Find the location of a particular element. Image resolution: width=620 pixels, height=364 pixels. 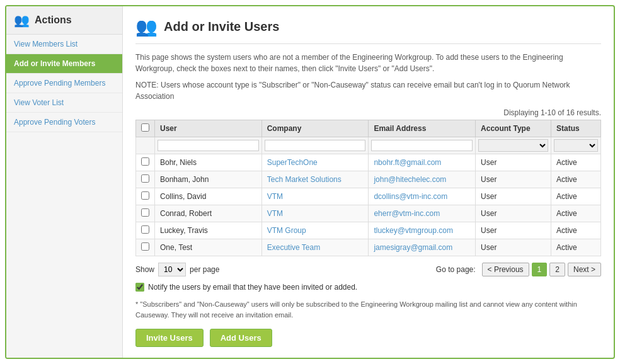

select-all-checkbox is located at coordinates (145, 127).